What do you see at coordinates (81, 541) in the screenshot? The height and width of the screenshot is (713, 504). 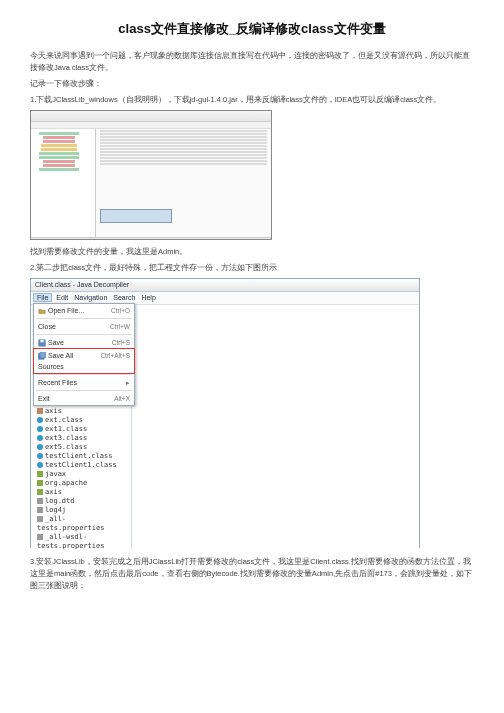 I see `tree-item: _all-wsdl-tests.properties` at bounding box center [81, 541].